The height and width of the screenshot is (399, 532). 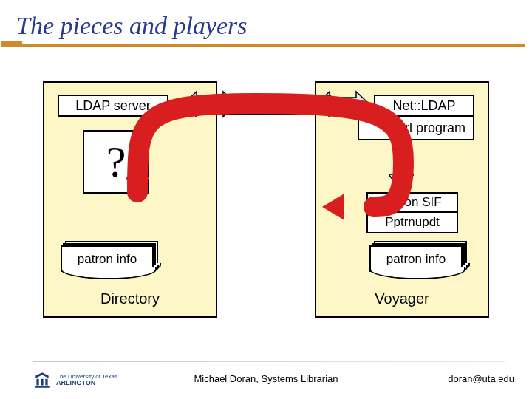 What do you see at coordinates (401, 166) in the screenshot?
I see `arrow-down-icon` at bounding box center [401, 166].